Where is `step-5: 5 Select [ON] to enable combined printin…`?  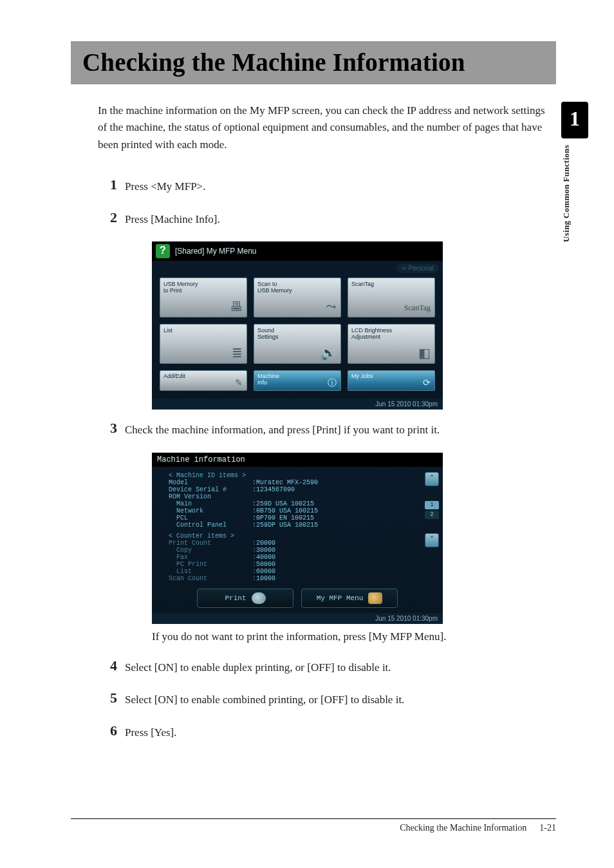
step-5: 5 Select [ON] to enable combined printin… is located at coordinates (327, 699).